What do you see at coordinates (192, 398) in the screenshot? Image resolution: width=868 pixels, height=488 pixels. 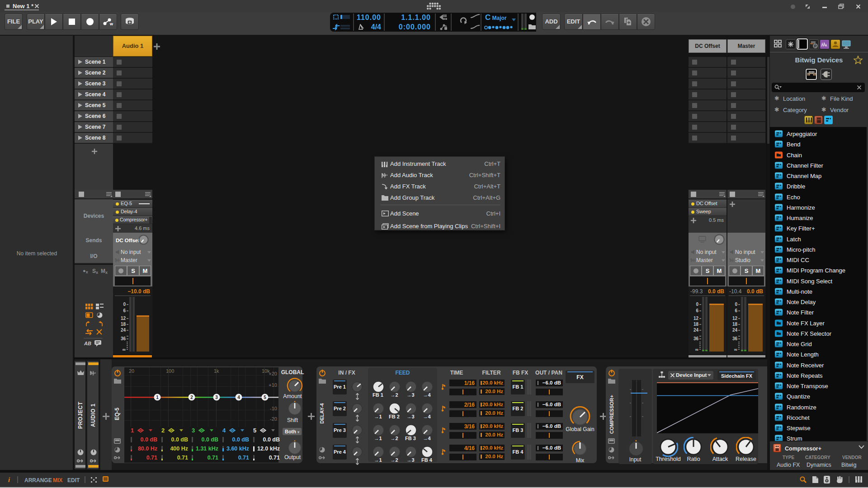 I see `svg-text: 2` at bounding box center [192, 398].